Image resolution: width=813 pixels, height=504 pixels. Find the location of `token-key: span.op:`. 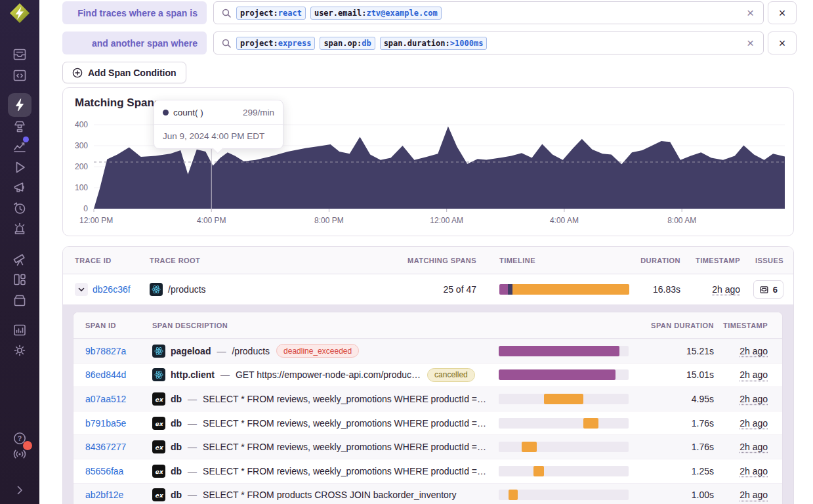

token-key: span.op: is located at coordinates (343, 43).